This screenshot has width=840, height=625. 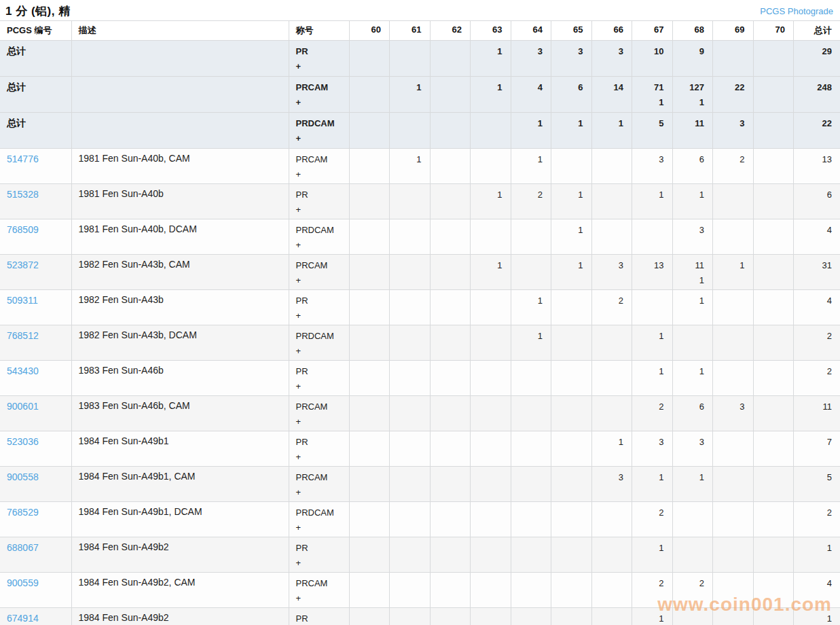 What do you see at coordinates (23, 548) in the screenshot?
I see `pcgs-number-link: 688067` at bounding box center [23, 548].